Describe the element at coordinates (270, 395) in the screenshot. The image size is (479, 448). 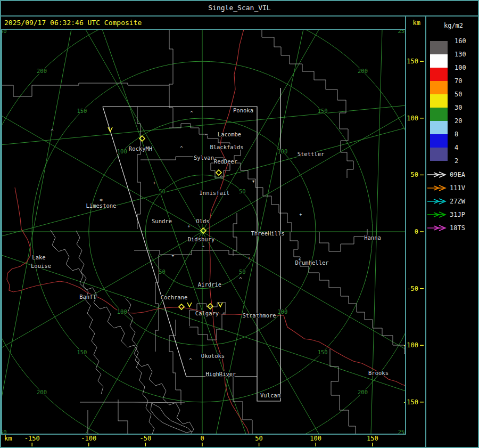
I see `city-label: Vulcan` at that location.